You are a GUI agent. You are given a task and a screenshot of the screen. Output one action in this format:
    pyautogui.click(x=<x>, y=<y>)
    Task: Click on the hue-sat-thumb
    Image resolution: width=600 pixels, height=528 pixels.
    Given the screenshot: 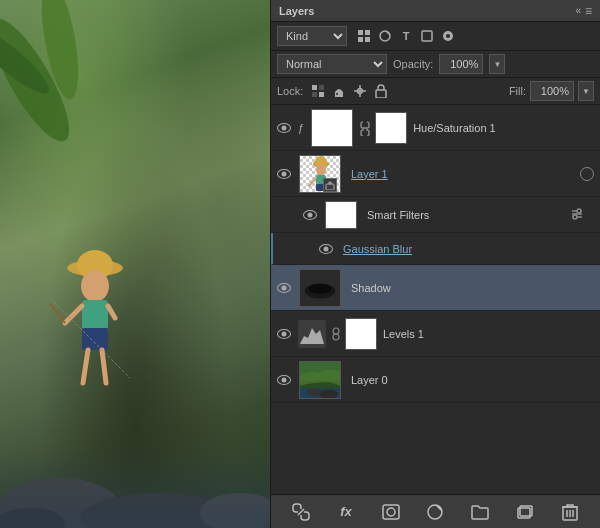 What is the action you would take?
    pyautogui.click(x=332, y=128)
    